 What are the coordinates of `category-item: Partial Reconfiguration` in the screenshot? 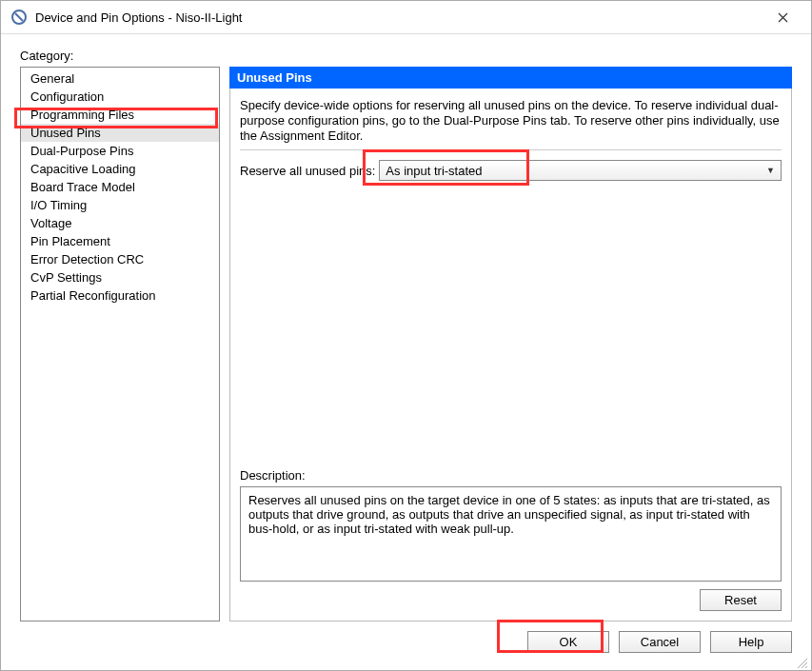 It's located at (120, 295).